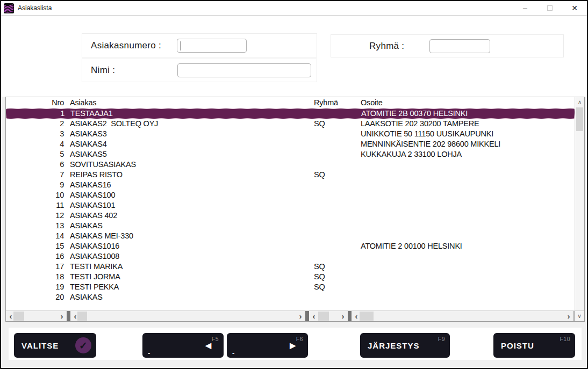 The image size is (588, 369). What do you see at coordinates (290, 236) in the screenshot?
I see `table-row: 14ASIAKAS MEI-330` at bounding box center [290, 236].